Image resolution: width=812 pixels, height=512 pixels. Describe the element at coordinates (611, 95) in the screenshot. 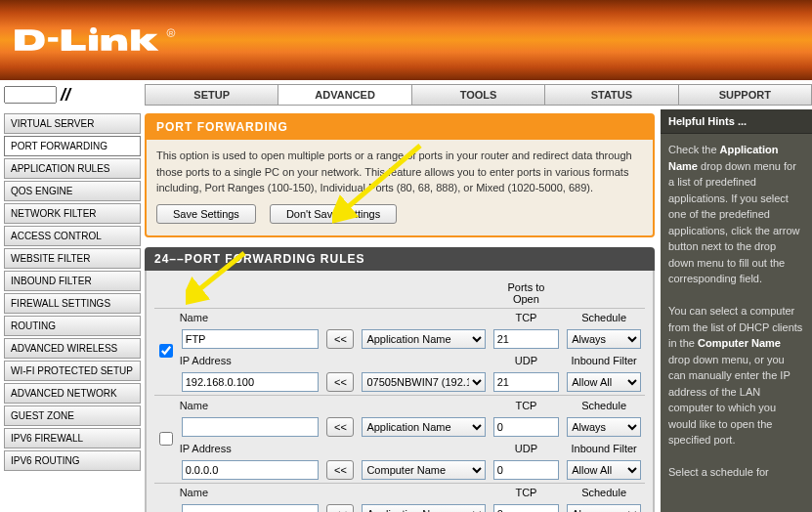

I see `tab-status: STATUS` at that location.